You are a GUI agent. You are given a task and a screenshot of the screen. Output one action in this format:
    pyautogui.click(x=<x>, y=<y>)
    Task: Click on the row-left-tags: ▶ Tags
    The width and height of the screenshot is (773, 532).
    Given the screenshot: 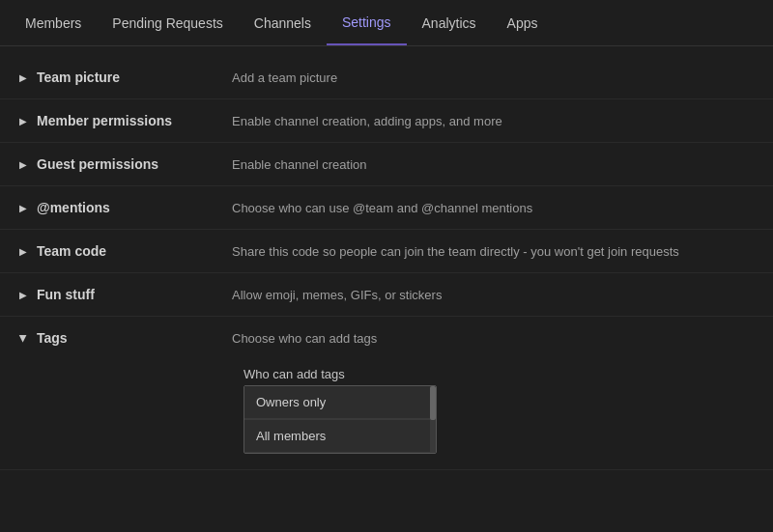 What is the action you would take?
    pyautogui.click(x=126, y=338)
    